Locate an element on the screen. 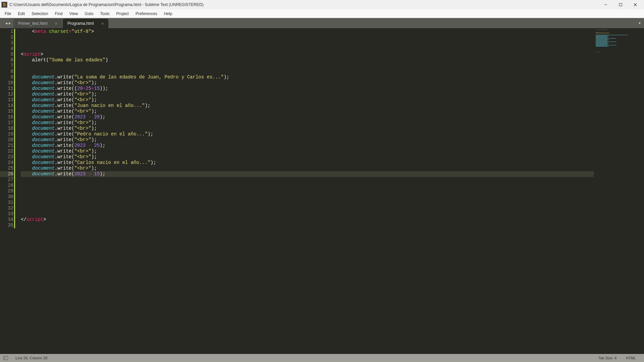 Image resolution: width=644 pixels, height=362 pixels. code-line: document.write("Juan nacio en el año..."… is located at coordinates (307, 106).